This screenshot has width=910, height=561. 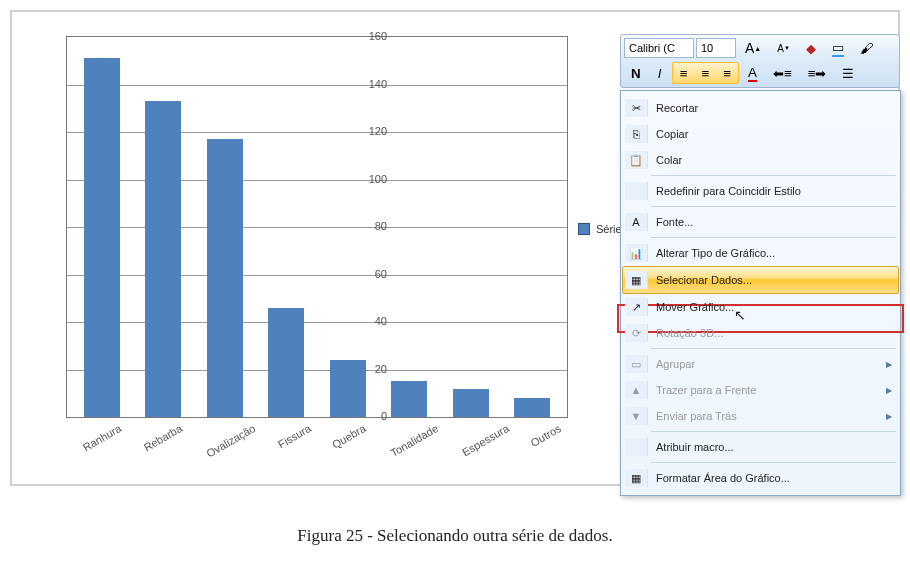 What do you see at coordinates (636, 333) in the screenshot?
I see `rot3d-icon: ⟳` at bounding box center [636, 333].